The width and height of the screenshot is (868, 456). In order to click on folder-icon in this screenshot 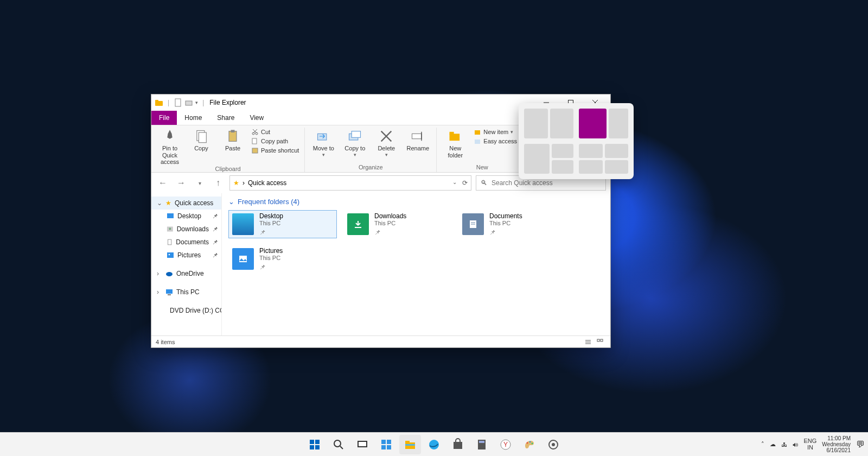, I will do `click(159, 103)`.